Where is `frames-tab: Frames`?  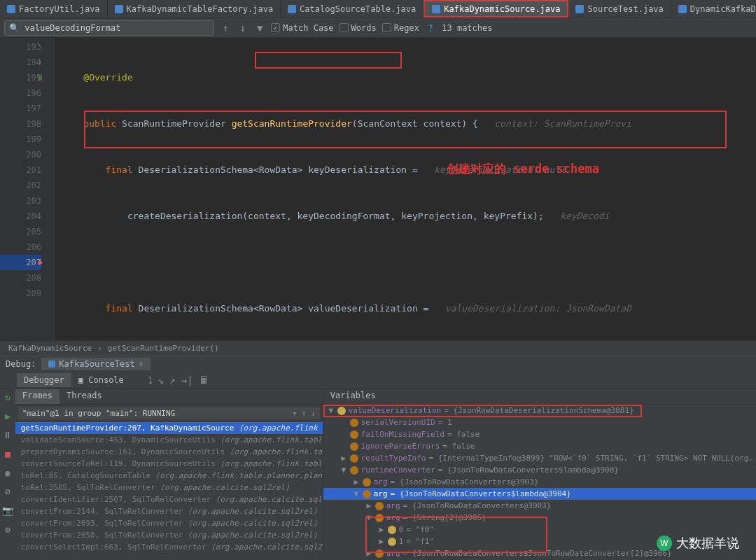 frames-tab: Frames is located at coordinates (38, 396).